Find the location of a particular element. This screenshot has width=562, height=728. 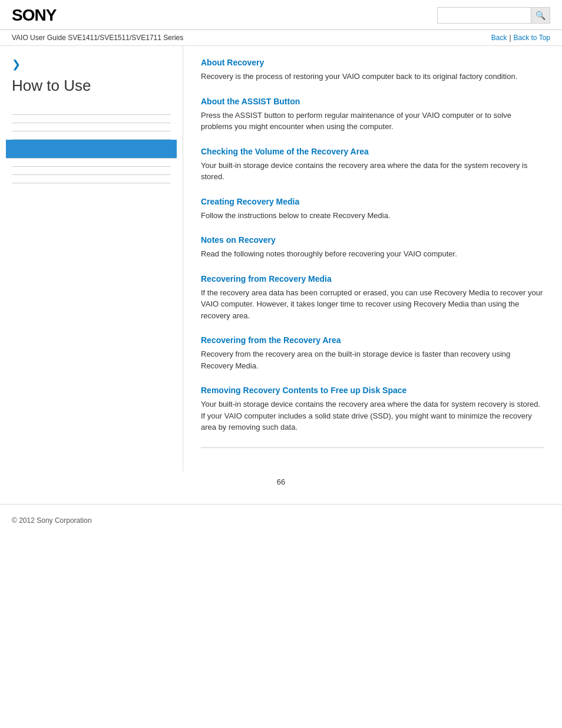

sidebar-nav is located at coordinates (91, 145).